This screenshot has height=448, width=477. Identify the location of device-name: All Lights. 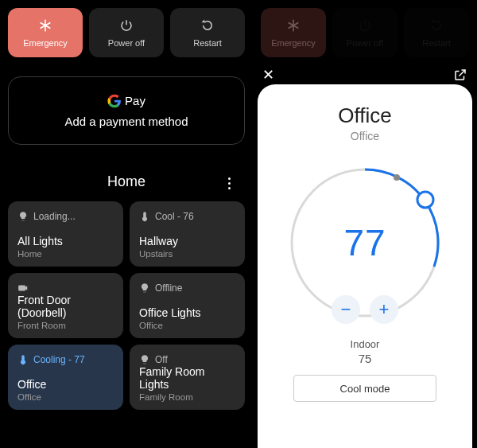
(65, 242).